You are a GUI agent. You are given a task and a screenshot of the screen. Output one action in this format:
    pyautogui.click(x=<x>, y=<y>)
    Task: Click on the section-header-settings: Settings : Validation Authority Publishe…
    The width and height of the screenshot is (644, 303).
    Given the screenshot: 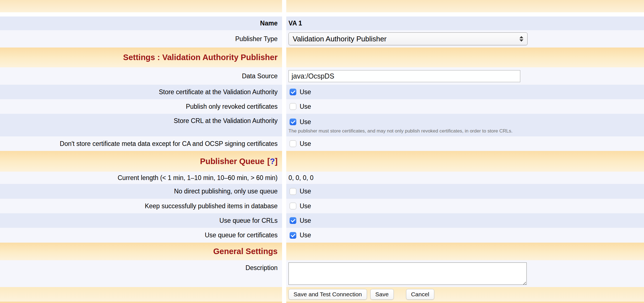 What is the action you would take?
    pyautogui.click(x=322, y=58)
    